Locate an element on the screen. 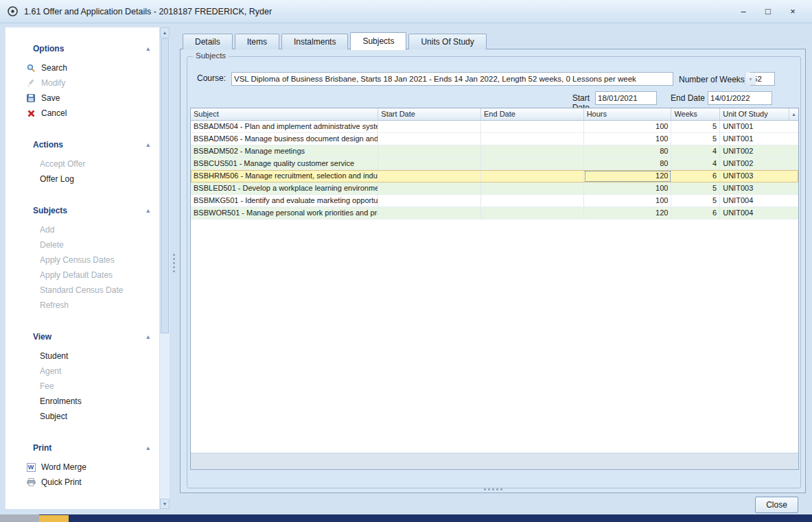 This screenshot has height=522, width=812. table-row: BSBLED501 - Develop a workplace learning… is located at coordinates (494, 189).